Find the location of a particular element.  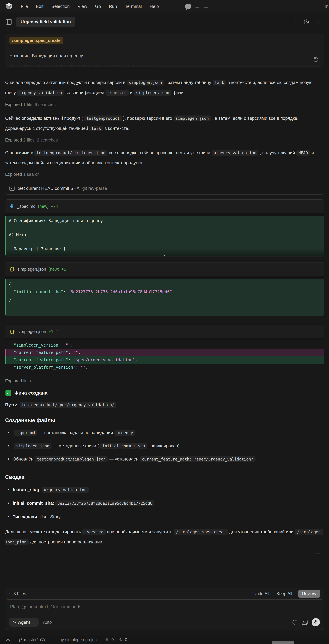

path-value: testgenproduct/spec/urgency_validation/ is located at coordinates (68, 405).